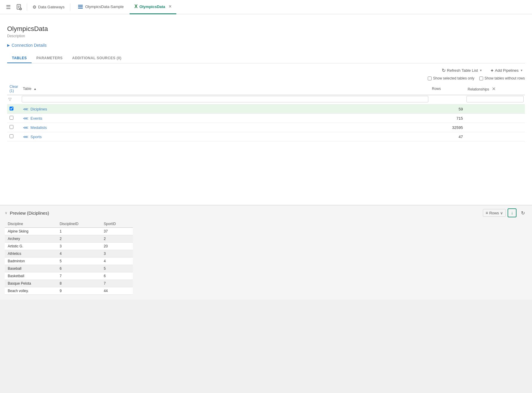 Image resolution: width=532 pixels, height=393 pixels. What do you see at coordinates (507, 71) in the screenshot?
I see `add-pipelines-button: + Add Pipelines ▼` at bounding box center [507, 71].